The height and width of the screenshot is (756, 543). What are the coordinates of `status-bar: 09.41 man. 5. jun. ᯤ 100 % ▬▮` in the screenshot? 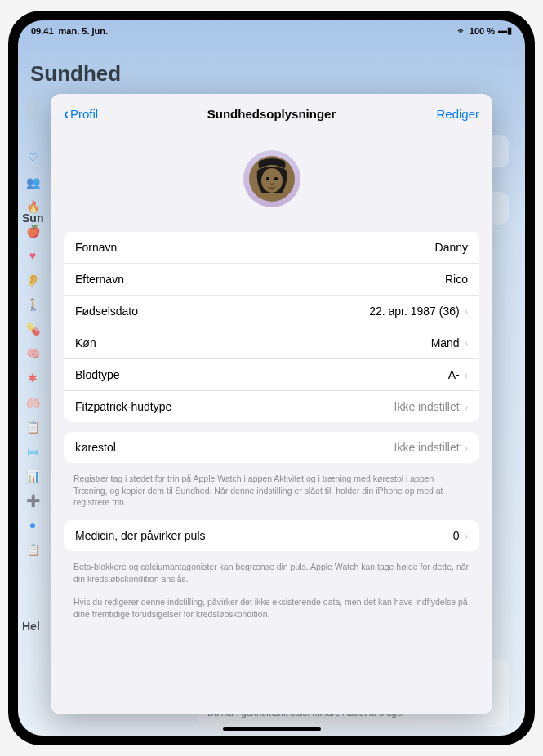 It's located at (271, 31).